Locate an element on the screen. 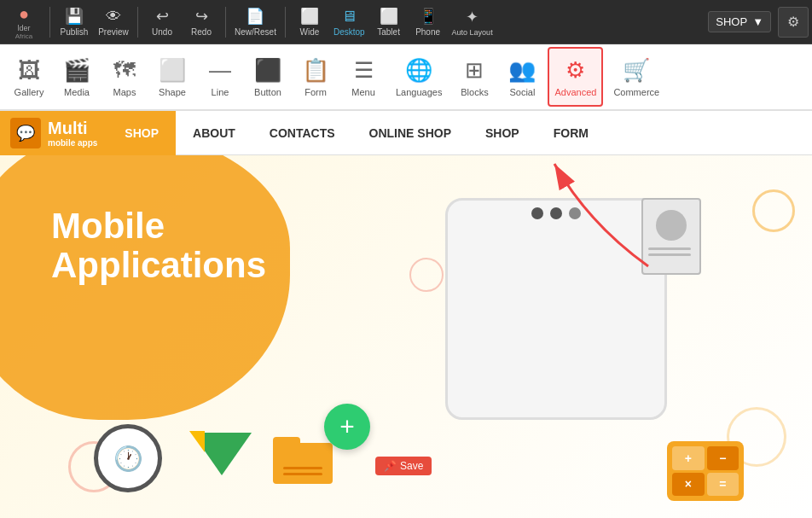 This screenshot has height=518, width=812. maps-illustration is located at coordinates (222, 445).